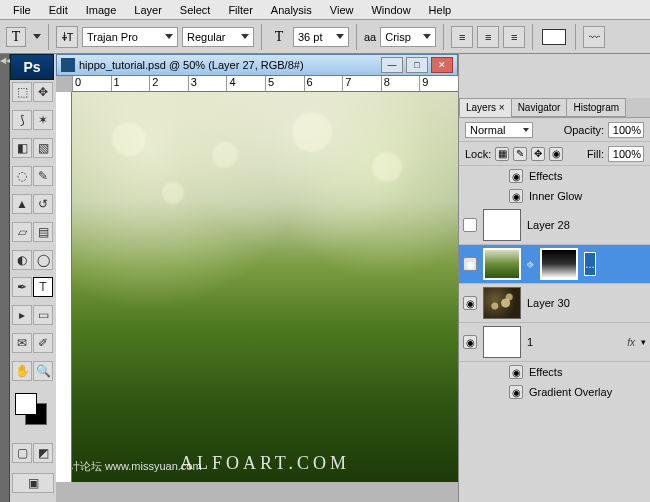 The width and height of the screenshot is (650, 502). Describe the element at coordinates (43, 120) in the screenshot. I see `wand-tool: ✶` at that location.